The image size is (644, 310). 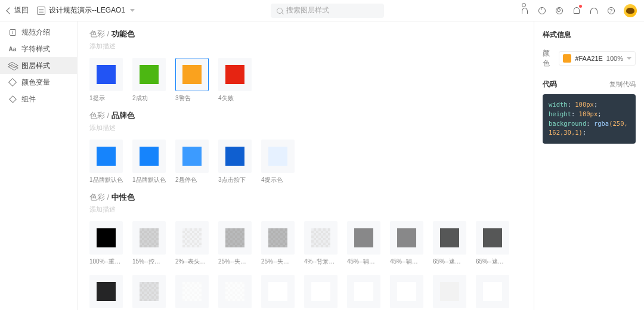 What do you see at coordinates (38, 99) in the screenshot?
I see `sidebar-item-components: 组件` at bounding box center [38, 99].